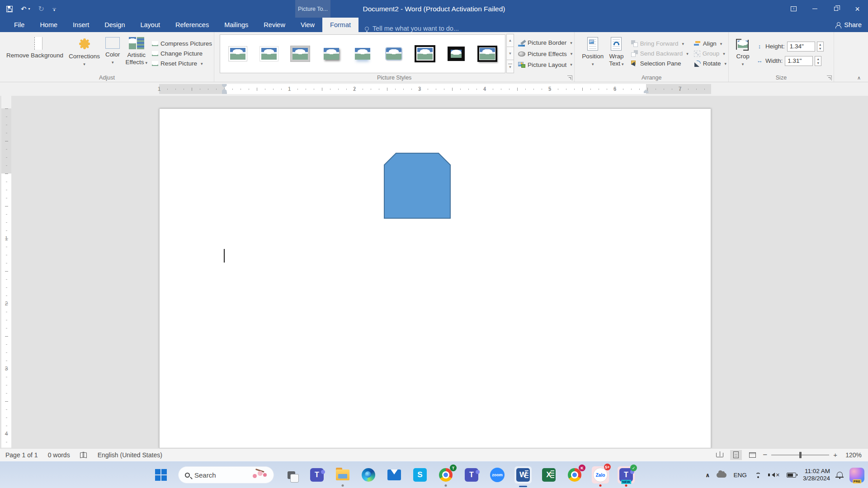  Describe the element at coordinates (835, 455) in the screenshot. I see `zoom-in-button: +` at that location.